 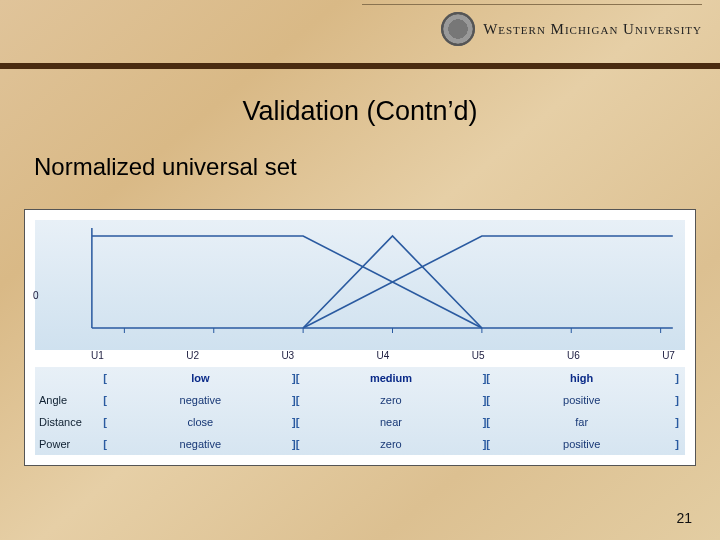 What do you see at coordinates (360, 400) in the screenshot?
I see `table-row: Angle [ negative ][ zero ][ positive ]` at bounding box center [360, 400].